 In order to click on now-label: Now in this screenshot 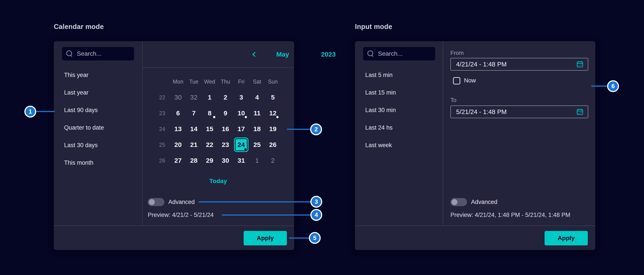, I will do `click(470, 80)`.